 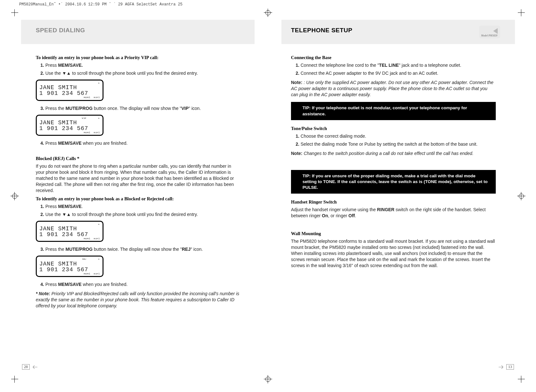 What do you see at coordinates (340, 65) in the screenshot?
I see `t: Connect the telephone line cord to the "` at bounding box center [340, 65].